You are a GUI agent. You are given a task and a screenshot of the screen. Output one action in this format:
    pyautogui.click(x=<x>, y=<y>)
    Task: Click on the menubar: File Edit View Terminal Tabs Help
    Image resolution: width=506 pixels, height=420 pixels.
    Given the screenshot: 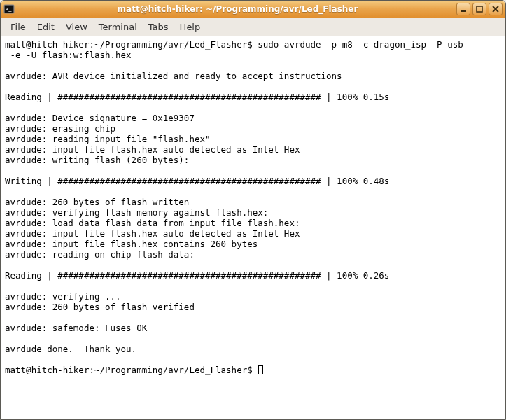 What is the action you would take?
    pyautogui.click(x=253, y=27)
    